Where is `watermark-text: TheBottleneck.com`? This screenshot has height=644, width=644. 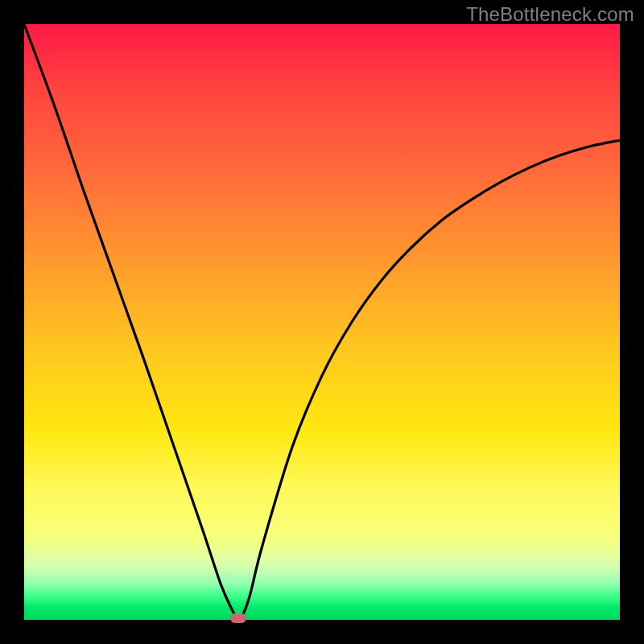 watermark-text: TheBottleneck.com is located at coordinates (551, 14).